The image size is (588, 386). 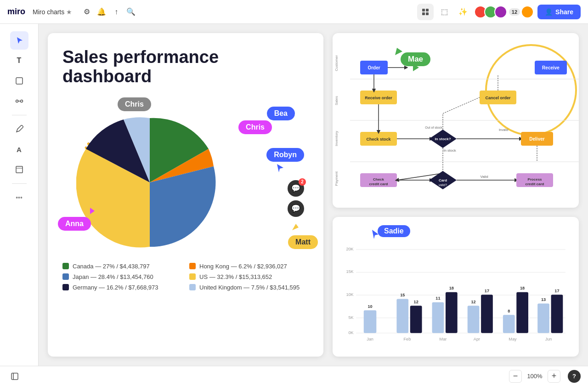 What do you see at coordinates (186, 67) in the screenshot?
I see `dashboard-title: Sales performance dashboard` at bounding box center [186, 67].